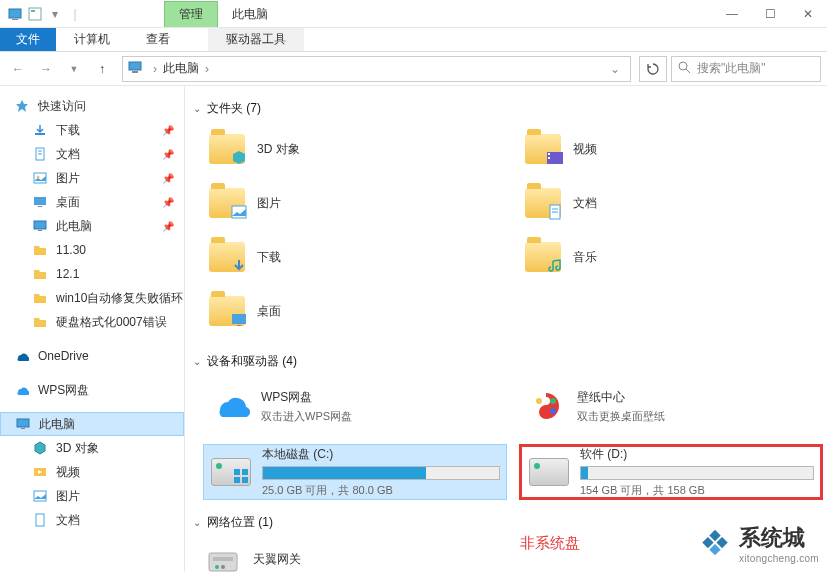  What do you see at coordinates (191, 14) in the screenshot?
I see `manage-context-tab: 管理` at bounding box center [191, 14].